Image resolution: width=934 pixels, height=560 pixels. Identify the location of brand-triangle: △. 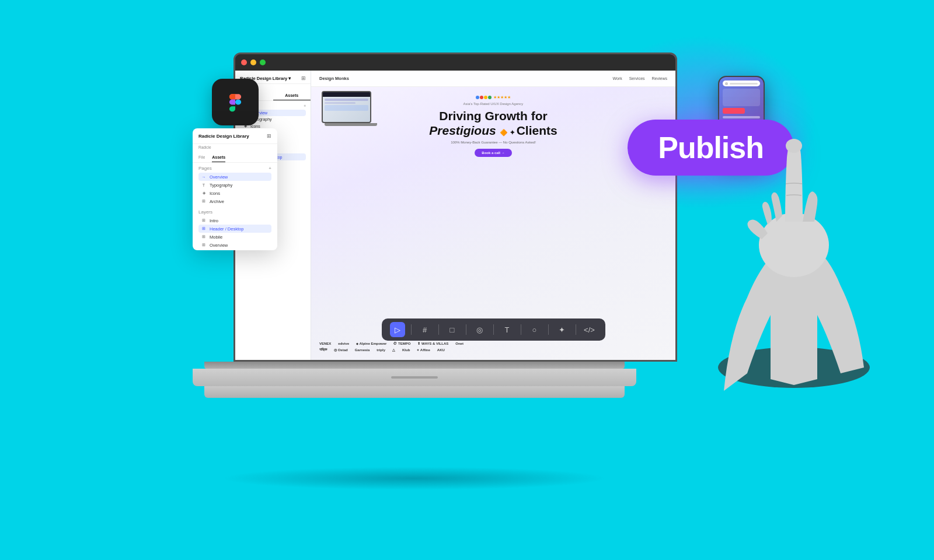
(393, 350).